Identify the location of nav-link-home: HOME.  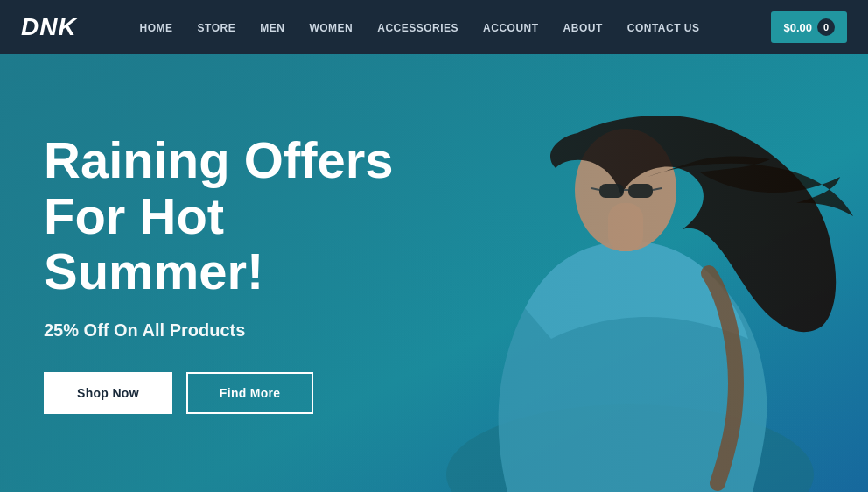
(157, 28).